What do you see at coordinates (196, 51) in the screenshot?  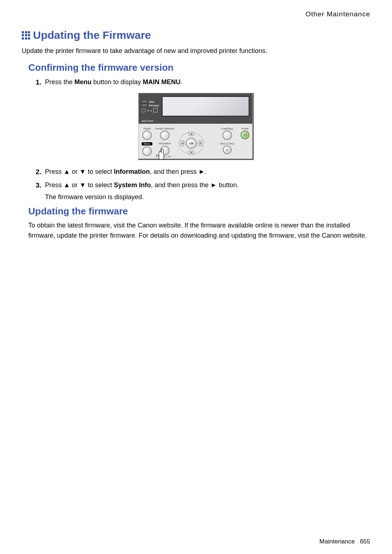 I see `intro-paragraph: Update the printer firmware to take adva…` at bounding box center [196, 51].